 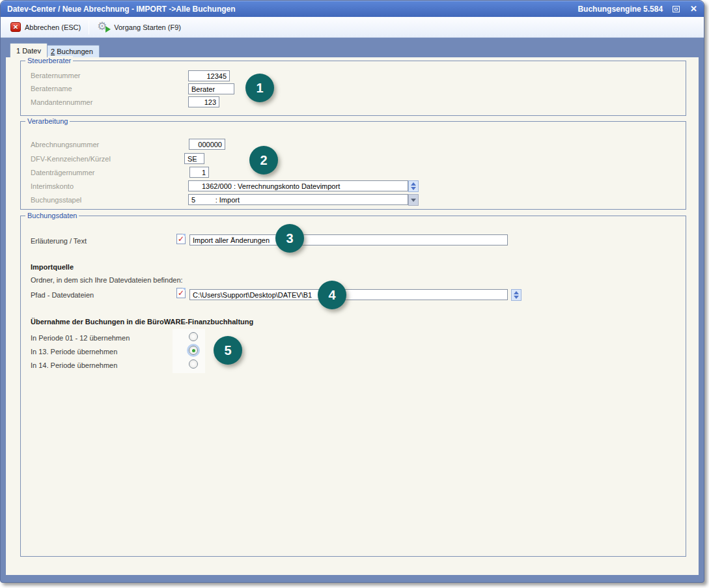 What do you see at coordinates (107, 280) in the screenshot?
I see `ordner-hint-text: Ordner, in dem sich Ihre Datevdateien be…` at bounding box center [107, 280].